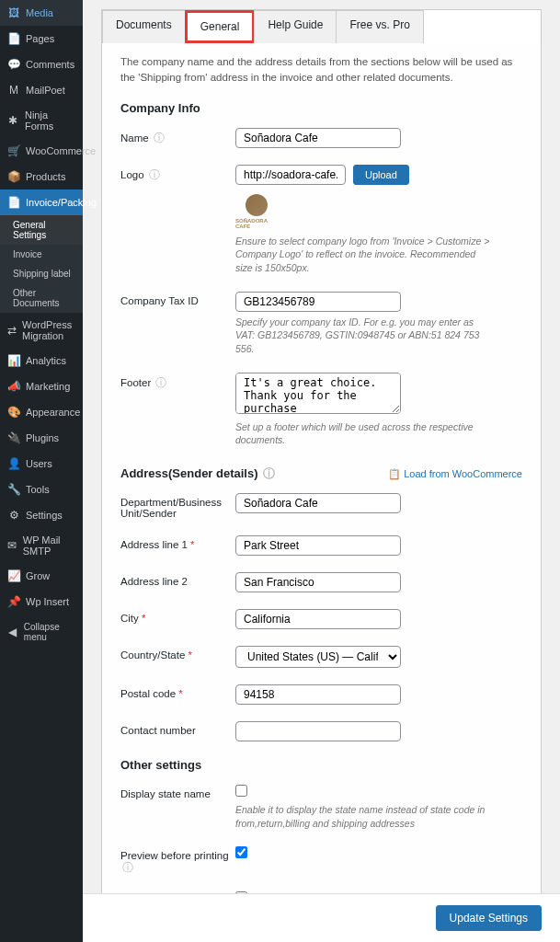 This screenshot has height=942, width=560. What do you see at coordinates (256, 224) in the screenshot?
I see `logo-brand: SOÑADORA CAFE` at bounding box center [256, 224].